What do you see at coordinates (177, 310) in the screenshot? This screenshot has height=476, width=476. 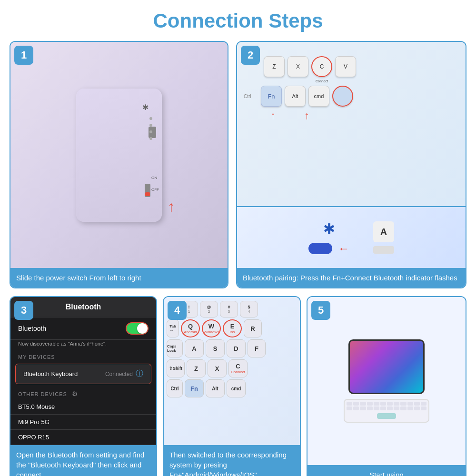 I see `step4-number: 4` at bounding box center [177, 310].